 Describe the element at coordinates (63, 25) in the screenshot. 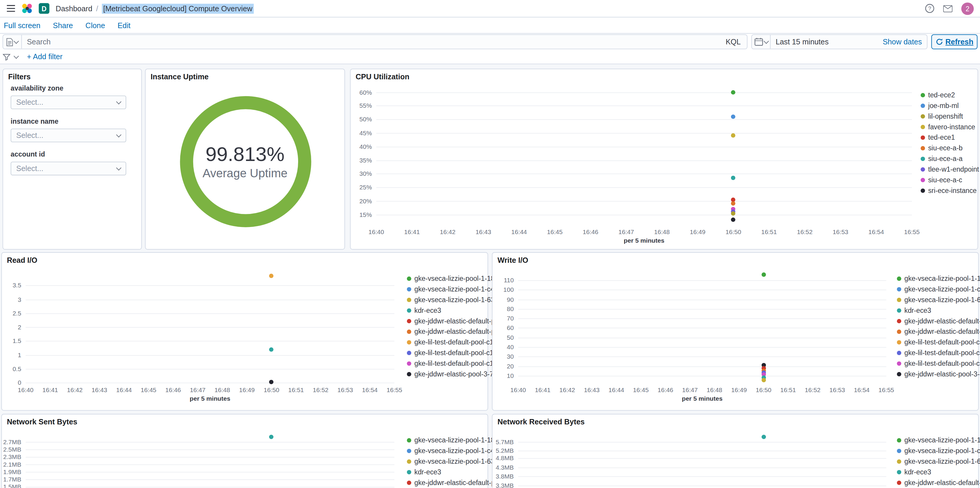

I see `share-link: Share` at that location.